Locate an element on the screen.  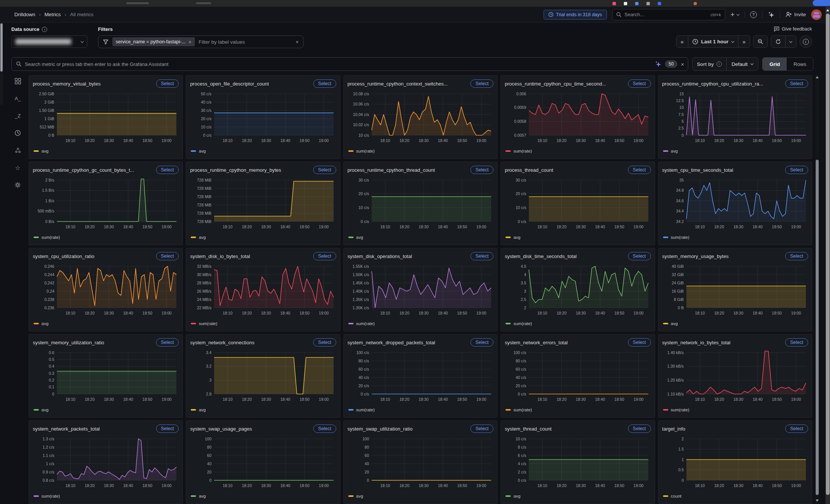
sort-ascending-a-icon: A_ is located at coordinates (18, 98).